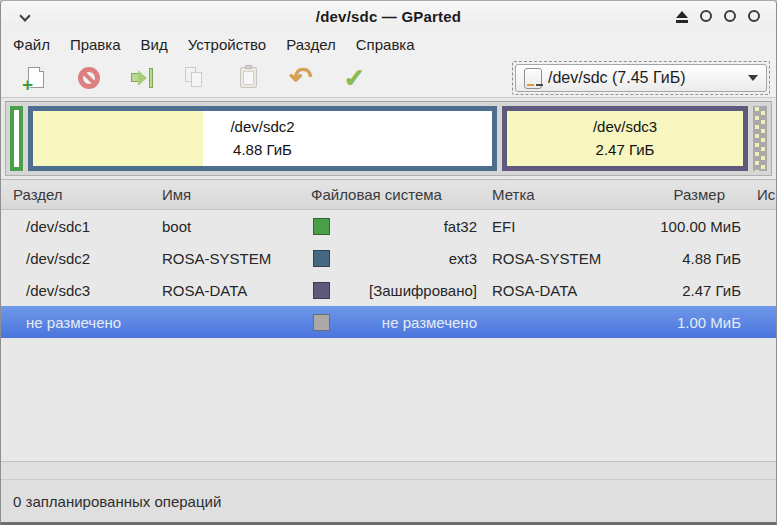  I want to click on delete-icon, so click(89, 78).